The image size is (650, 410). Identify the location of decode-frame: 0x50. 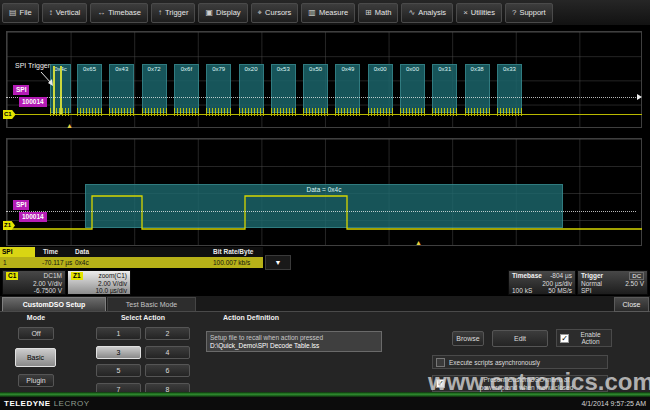
(316, 88).